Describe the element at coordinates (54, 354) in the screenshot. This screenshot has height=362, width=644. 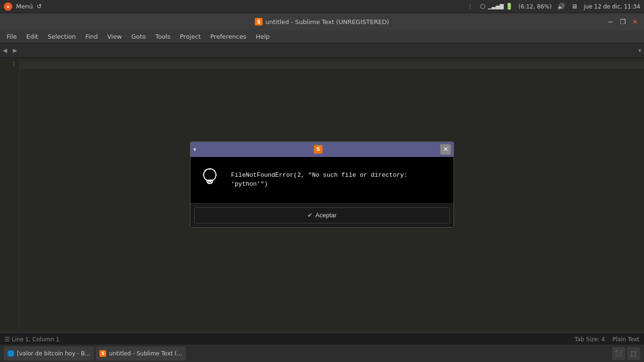
I see `taskbar-browser-label: [valor de bitcoin hoy - B...` at that location.